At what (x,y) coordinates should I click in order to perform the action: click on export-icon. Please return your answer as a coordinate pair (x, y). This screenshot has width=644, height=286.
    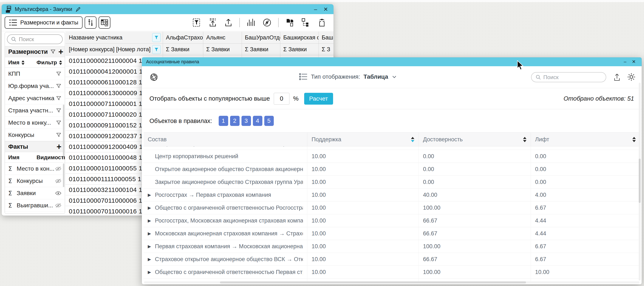
    Looking at the image, I should click on (228, 22).